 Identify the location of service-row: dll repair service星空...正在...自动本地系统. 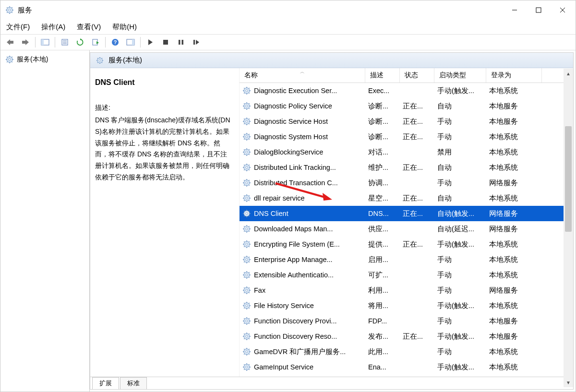
(406, 198).